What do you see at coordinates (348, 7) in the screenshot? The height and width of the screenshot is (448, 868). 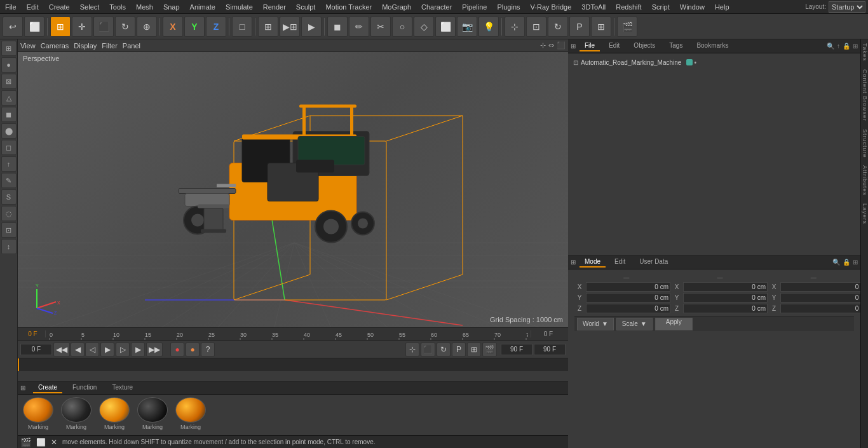 I see `menu-motion-tracker: Motion Tracker` at bounding box center [348, 7].